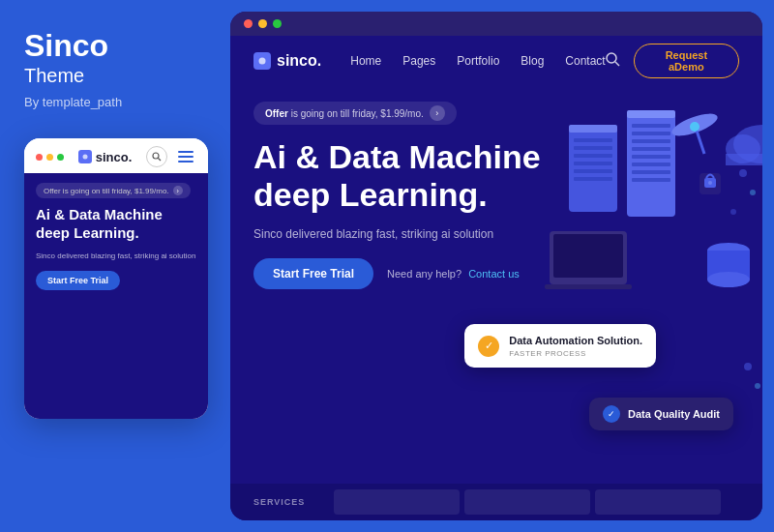  I want to click on browser-dot-red, so click(248, 23).